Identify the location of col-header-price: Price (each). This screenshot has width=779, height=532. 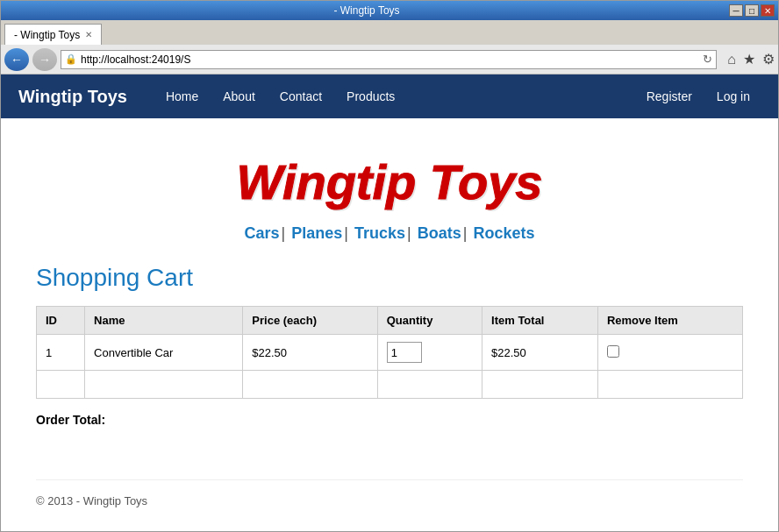
(311, 321).